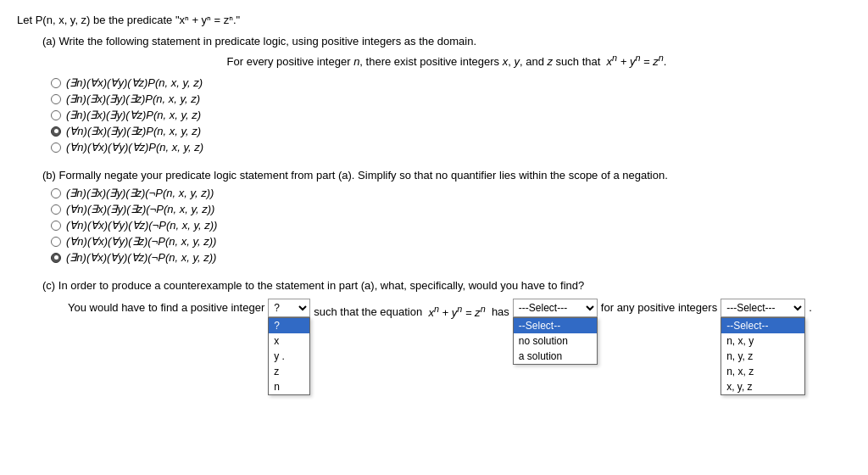 This screenshot has width=868, height=475. Describe the element at coordinates (451, 131) in the screenshot. I see `list-item: (∀n)(∃x)(∃y)(∃z)P(n, x, y, z)` at that location.